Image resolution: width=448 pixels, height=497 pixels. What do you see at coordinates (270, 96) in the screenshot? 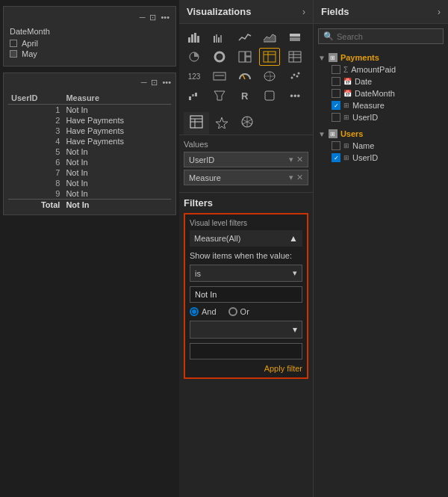
I see `viz-icon-python` at bounding box center [270, 96].